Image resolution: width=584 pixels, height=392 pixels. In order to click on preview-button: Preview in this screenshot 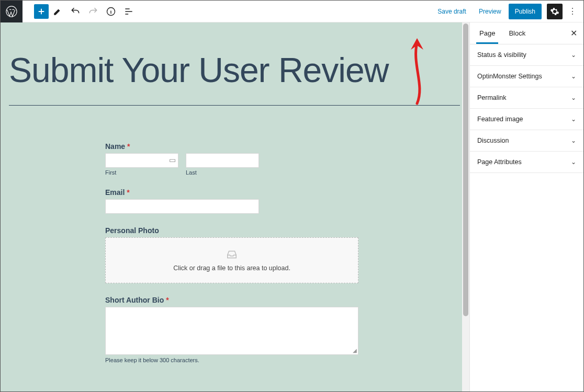, I will do `click(490, 11)`.